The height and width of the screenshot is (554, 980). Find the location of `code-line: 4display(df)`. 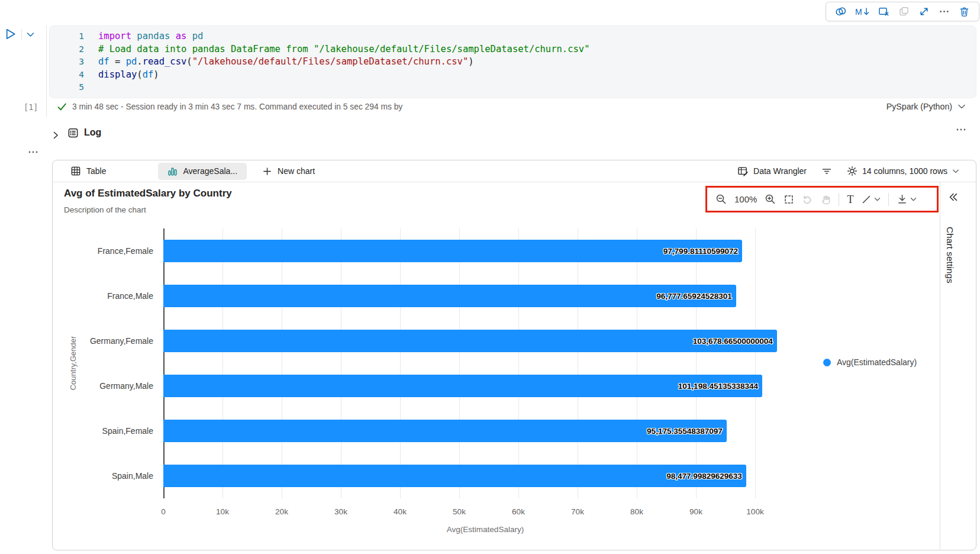

code-line: 4display(df) is located at coordinates (510, 75).